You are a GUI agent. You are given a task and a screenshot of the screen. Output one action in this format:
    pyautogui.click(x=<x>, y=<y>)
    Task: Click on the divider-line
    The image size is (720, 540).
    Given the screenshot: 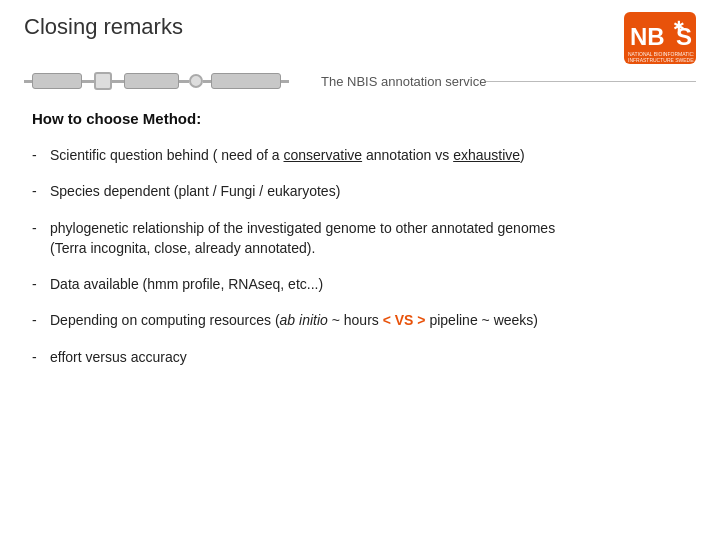 What is the action you would take?
    pyautogui.click(x=591, y=82)
    